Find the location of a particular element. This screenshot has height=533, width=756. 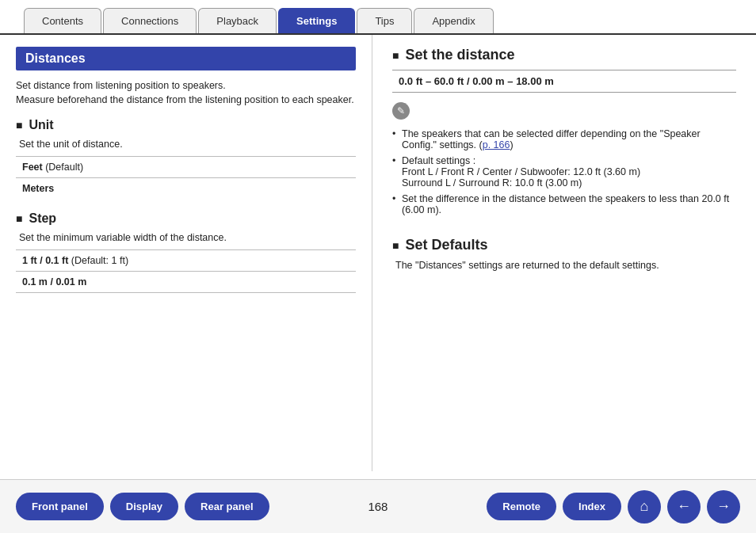

forward-button: → is located at coordinates (724, 507).